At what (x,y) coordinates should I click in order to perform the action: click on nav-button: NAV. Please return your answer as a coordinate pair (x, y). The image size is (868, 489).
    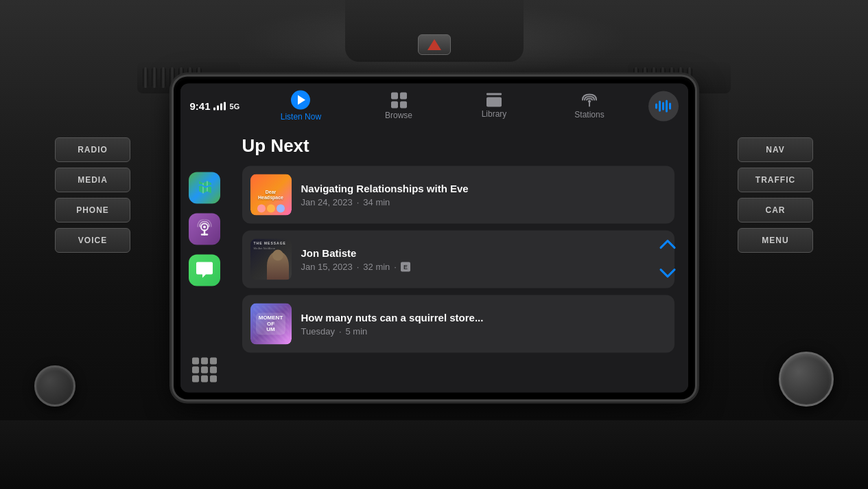
    Looking at the image, I should click on (775, 150).